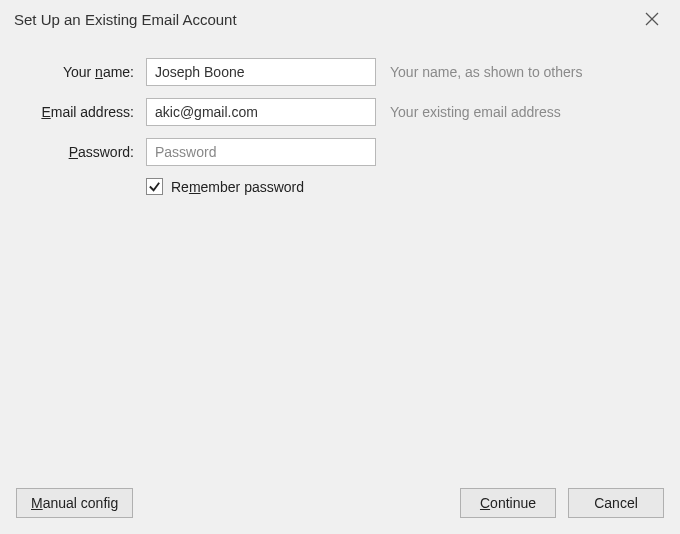 The width and height of the screenshot is (680, 534). What do you see at coordinates (340, 503) in the screenshot?
I see `footer: Manual config Continue Cancel` at bounding box center [340, 503].